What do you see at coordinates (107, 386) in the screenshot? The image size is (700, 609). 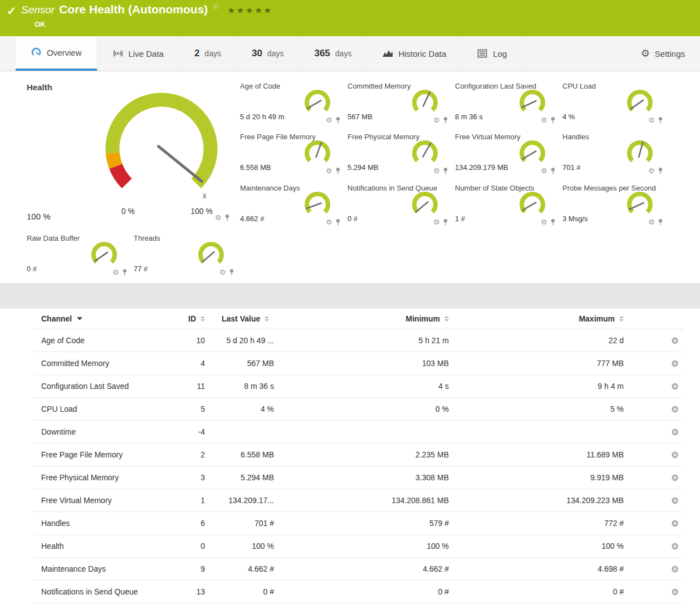 I see `cell-channel: Configuration Last Saved` at bounding box center [107, 386].